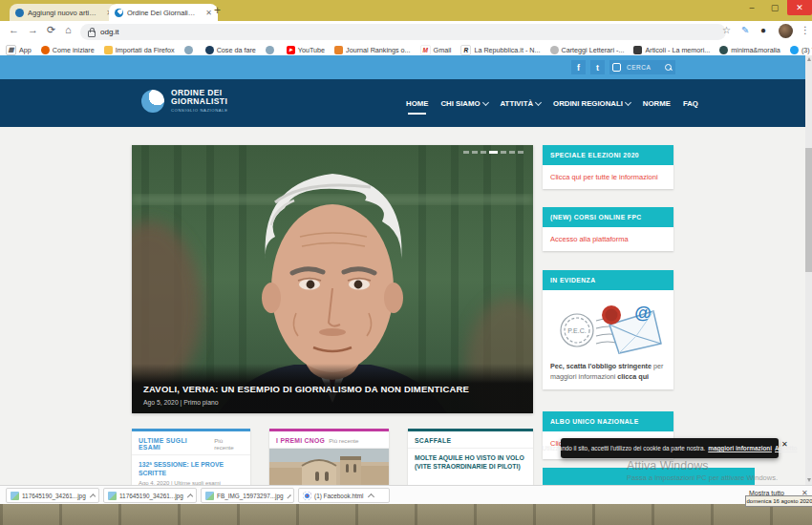 Image resolution: width=812 pixels, height=525 pixels. What do you see at coordinates (338, 50) in the screenshot?
I see `journal-icon` at bounding box center [338, 50].